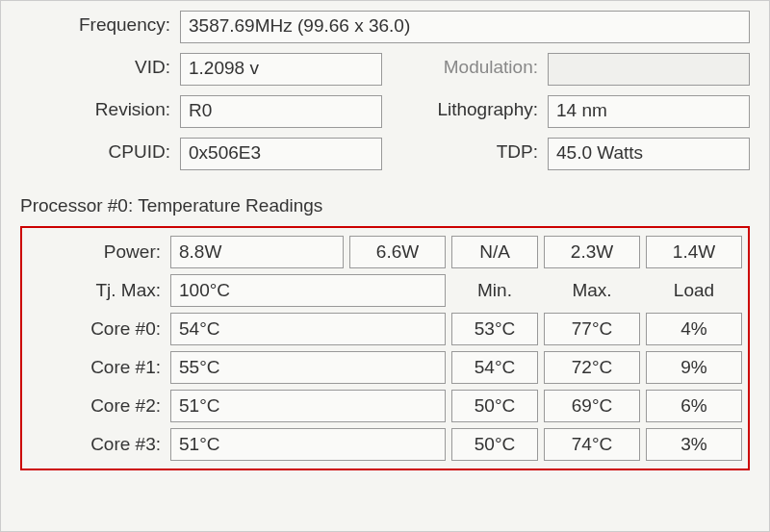  Describe the element at coordinates (398, 252) in the screenshot. I see `power-value-1: 6.6W` at that location.